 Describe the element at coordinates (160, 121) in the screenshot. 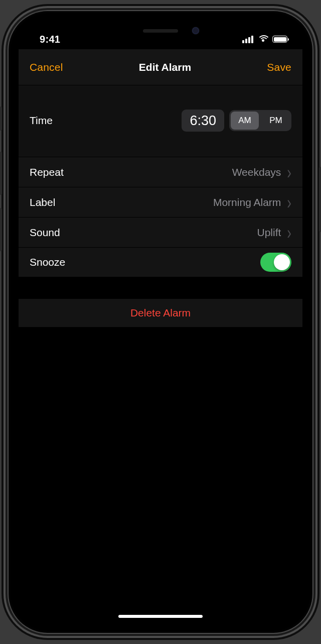

I see `time-row: Time 6:30 AM PM` at that location.